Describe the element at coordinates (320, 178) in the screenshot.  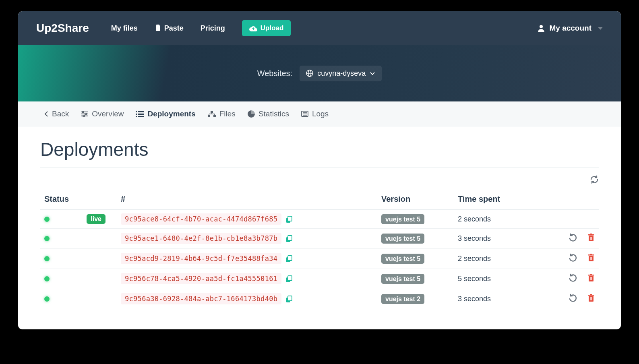
I see `table-toolbar` at that location.